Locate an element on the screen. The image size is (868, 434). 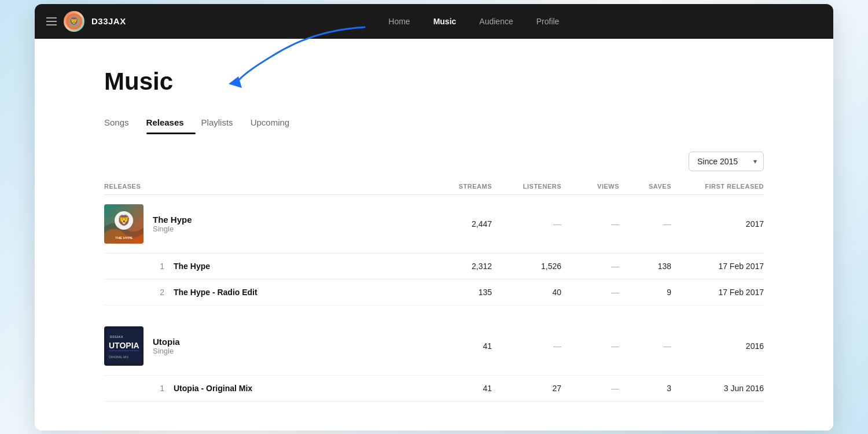
filter-bar: Since 2015 Since 2016 Since 2017 All Tim… is located at coordinates (434, 161).